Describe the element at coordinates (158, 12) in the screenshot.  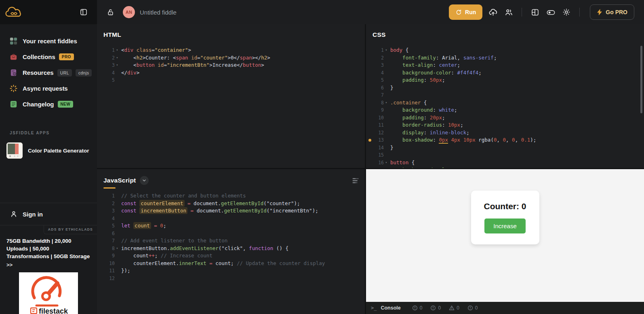
I see `fiddle-title: Untitled fiddle` at that location.